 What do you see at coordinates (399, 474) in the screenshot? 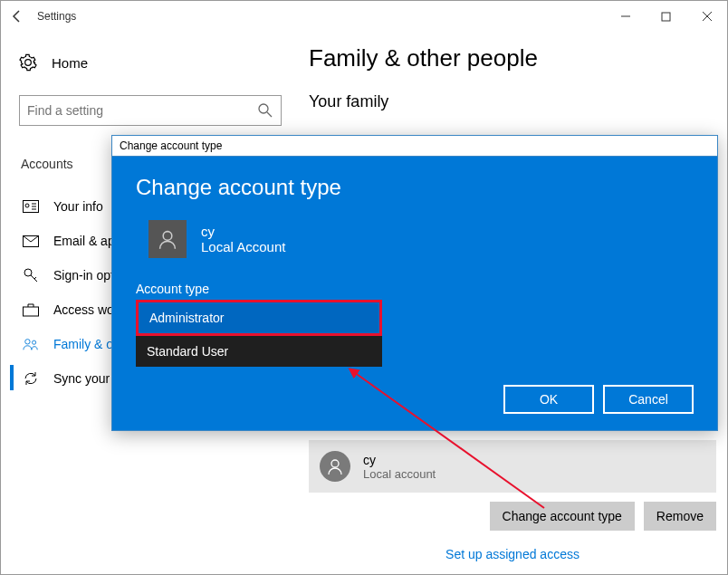
I see `user-sub: Local account` at bounding box center [399, 474].